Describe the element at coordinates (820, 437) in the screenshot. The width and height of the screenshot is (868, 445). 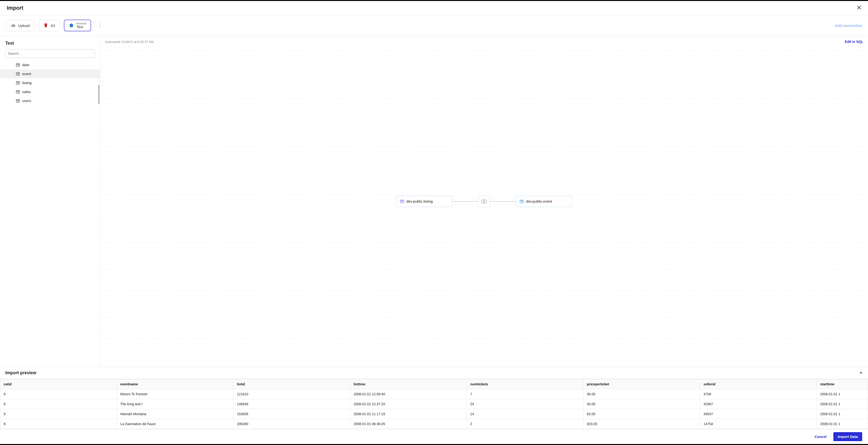
I see `cancel-button: Cancel` at that location.